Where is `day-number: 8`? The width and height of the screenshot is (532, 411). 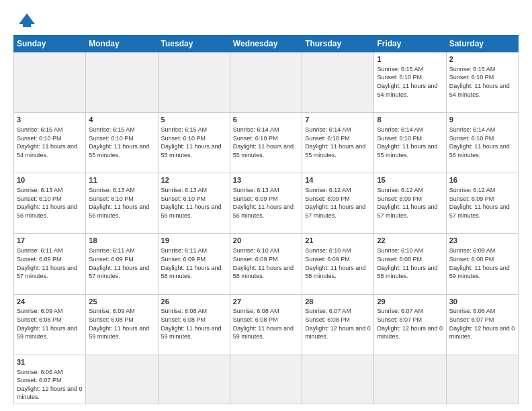
day-number: 8 is located at coordinates (410, 120).